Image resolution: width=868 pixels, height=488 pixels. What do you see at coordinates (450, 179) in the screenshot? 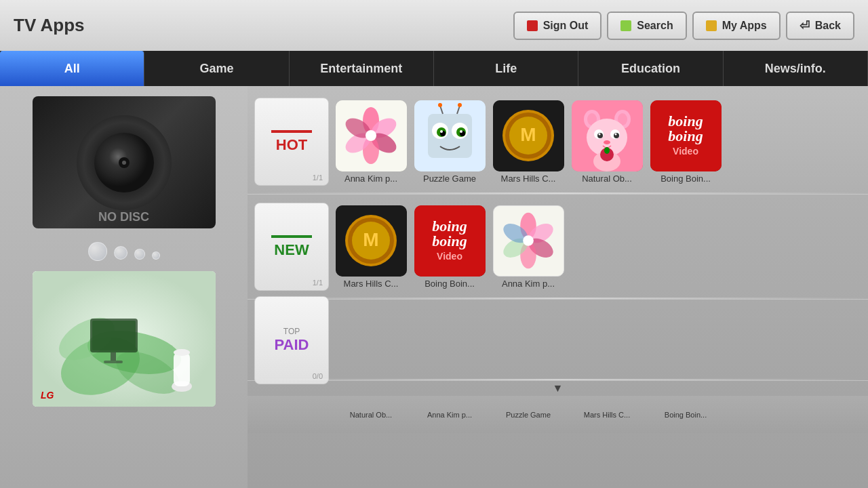
I see `puzzle-1-name: Puzzle Game` at bounding box center [450, 179].